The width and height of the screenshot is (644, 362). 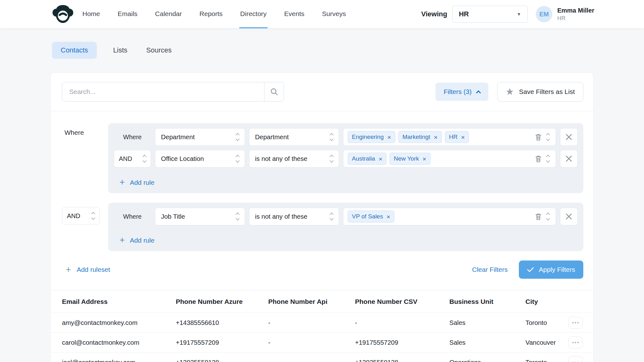 I want to click on search-filter-bar: Filters (3) ★ Save Filters as List, so click(x=322, y=92).